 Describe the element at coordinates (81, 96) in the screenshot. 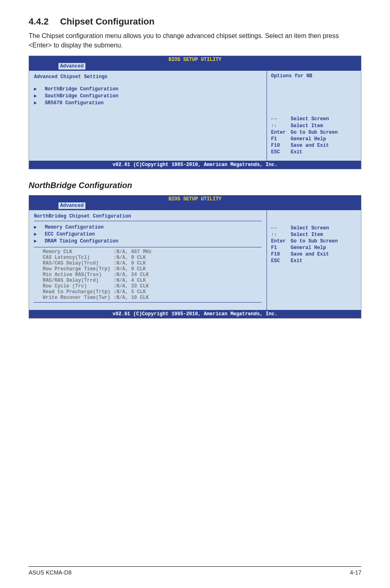

I see `menu-item-label: SouthBridge Configuration` at that location.